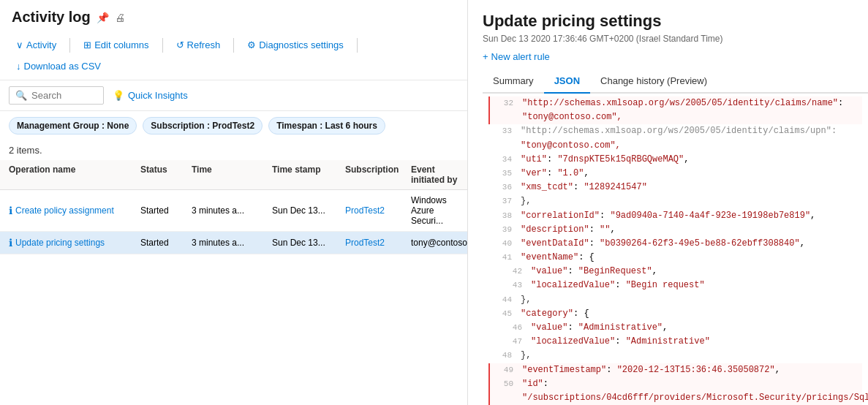  What do you see at coordinates (570, 146) in the screenshot?
I see `json-content: "tony@contoso.com",` at bounding box center [570, 146].